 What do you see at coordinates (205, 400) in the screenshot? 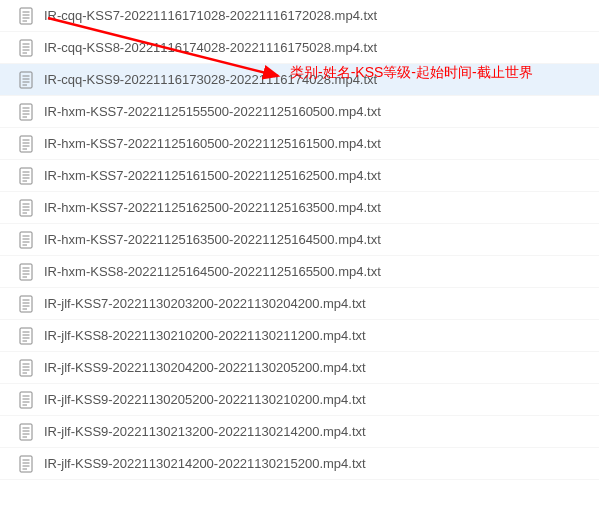
I see `file-name-label: IR-jlf-KSS9-20221130205200-2022113021020…` at bounding box center [205, 400].